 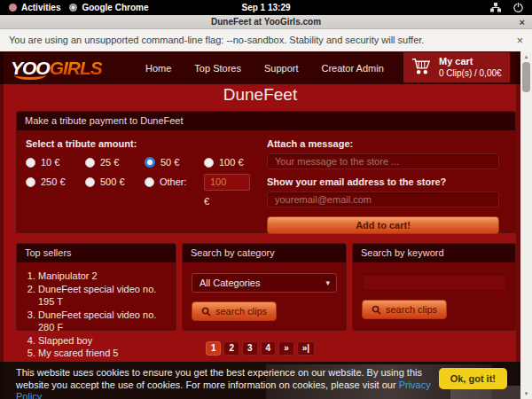 What do you see at coordinates (421, 67) in the screenshot?
I see `cart-icon` at bounding box center [421, 67].